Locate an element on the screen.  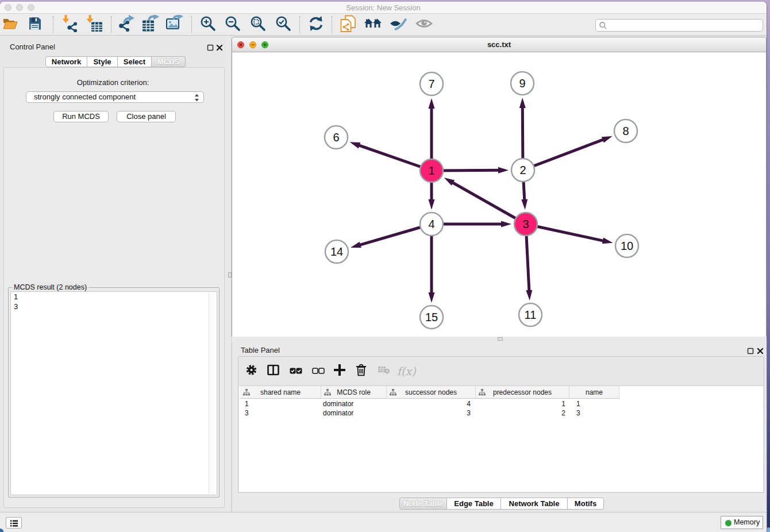
column-header-shared-name: shared name is located at coordinates (280, 392).